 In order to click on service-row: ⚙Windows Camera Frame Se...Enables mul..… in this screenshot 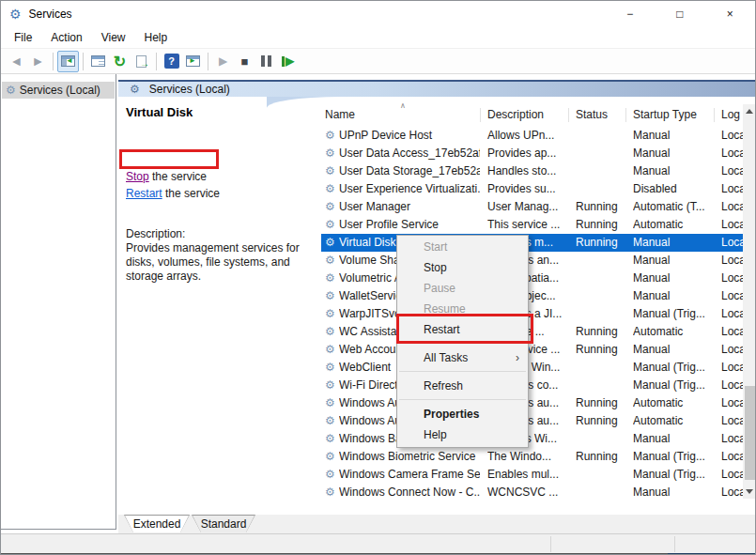, I will do `click(532, 475)`.